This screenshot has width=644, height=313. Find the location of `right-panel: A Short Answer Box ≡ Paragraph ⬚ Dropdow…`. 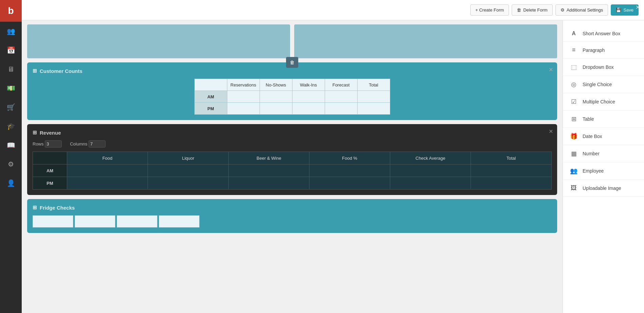

right-panel: A Short Answer Box ≡ Paragraph ⬚ Dropdow… is located at coordinates (603, 167).